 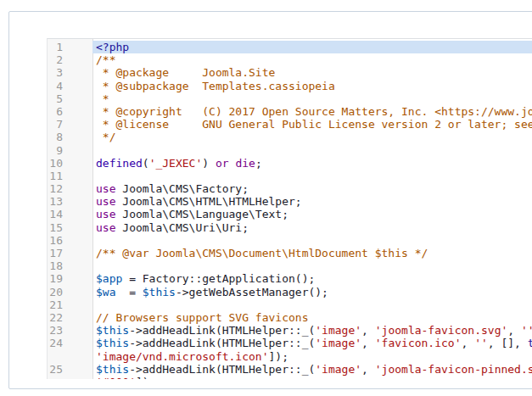 What do you see at coordinates (312, 86) in the screenshot?
I see `code-line: * @subpackage Templates.cassiopeia` at bounding box center [312, 86].